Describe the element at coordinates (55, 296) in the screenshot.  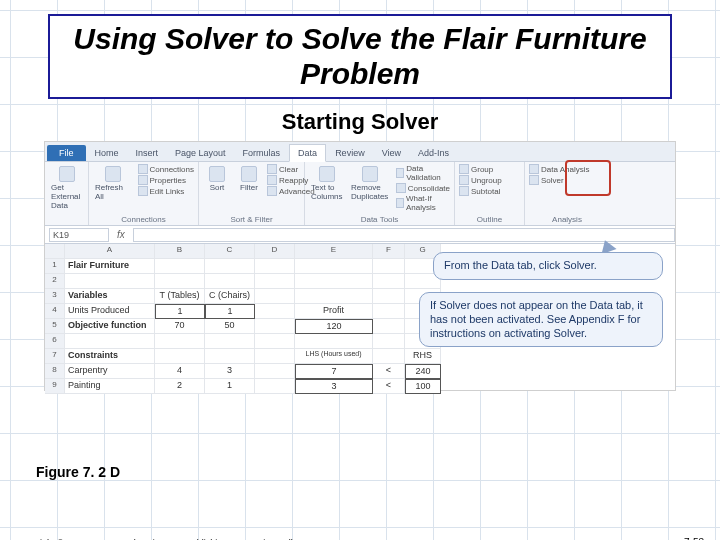
I see `row-3: 3` at that location.